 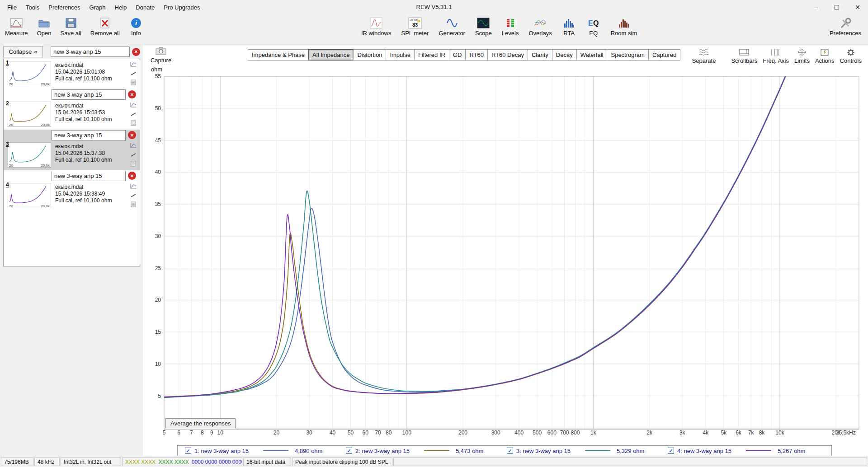 What do you see at coordinates (331, 55) in the screenshot?
I see `tab-all-impedance: All Impedance` at bounding box center [331, 55].